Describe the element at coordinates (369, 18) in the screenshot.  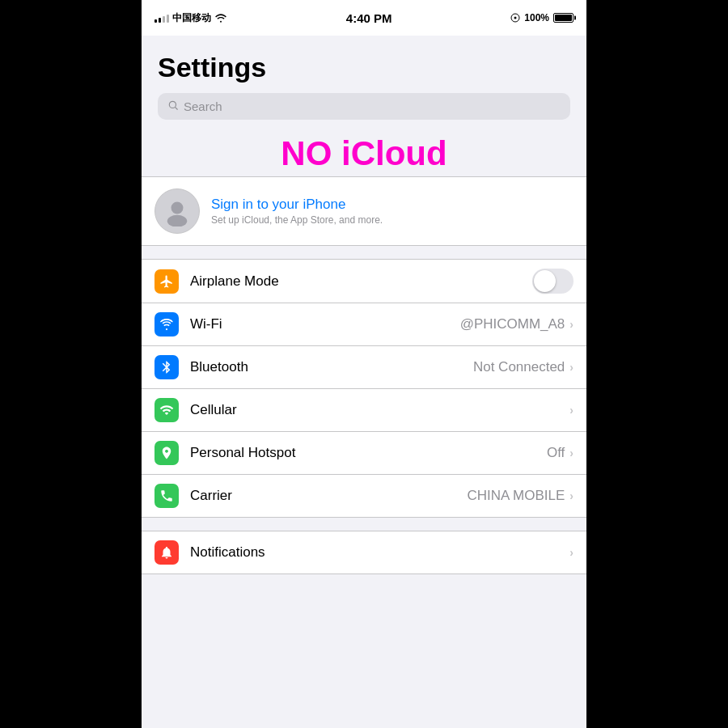
I see `status-time: 4:40 PM` at that location.